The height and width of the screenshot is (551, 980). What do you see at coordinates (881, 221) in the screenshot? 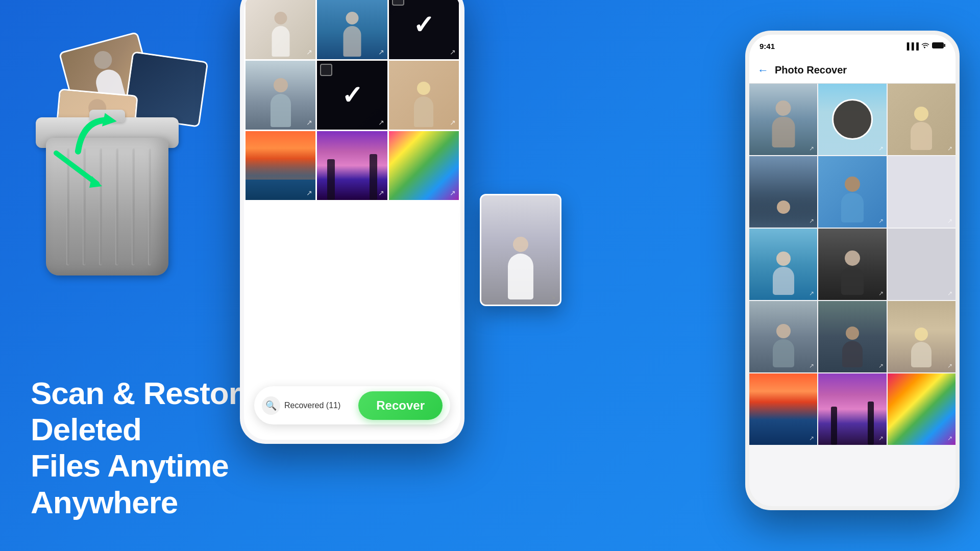
I see `expand-right-5: ↗` at bounding box center [881, 221].